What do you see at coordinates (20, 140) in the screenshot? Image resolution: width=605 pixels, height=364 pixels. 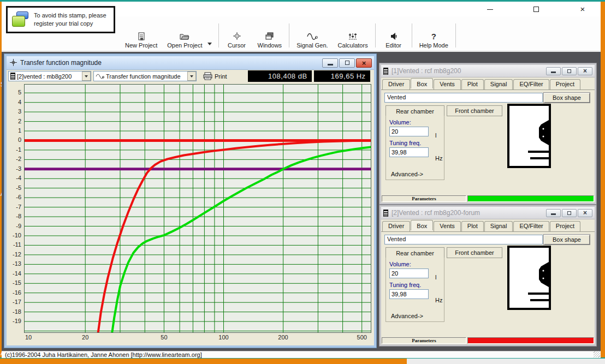 I see `y-tick-label: 0` at bounding box center [20, 140].